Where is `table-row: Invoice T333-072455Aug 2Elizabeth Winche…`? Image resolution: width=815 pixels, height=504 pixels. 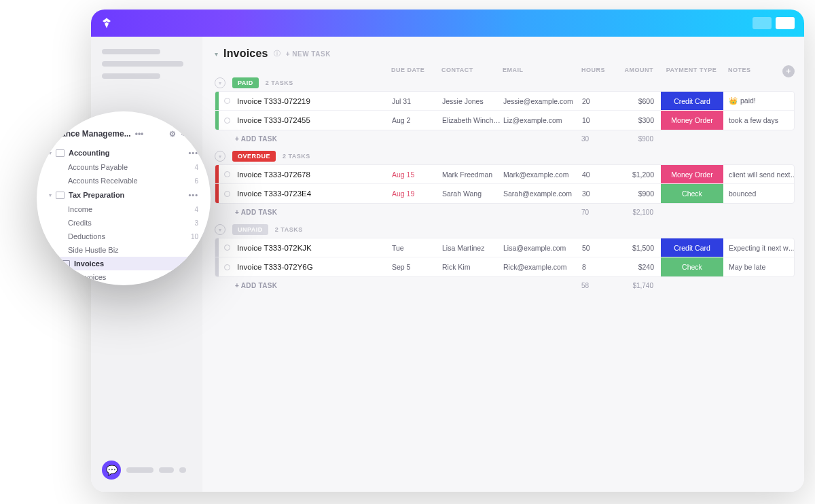
table-row: Invoice T333-072455Aug 2Elizabeth Winche… is located at coordinates (505, 120).